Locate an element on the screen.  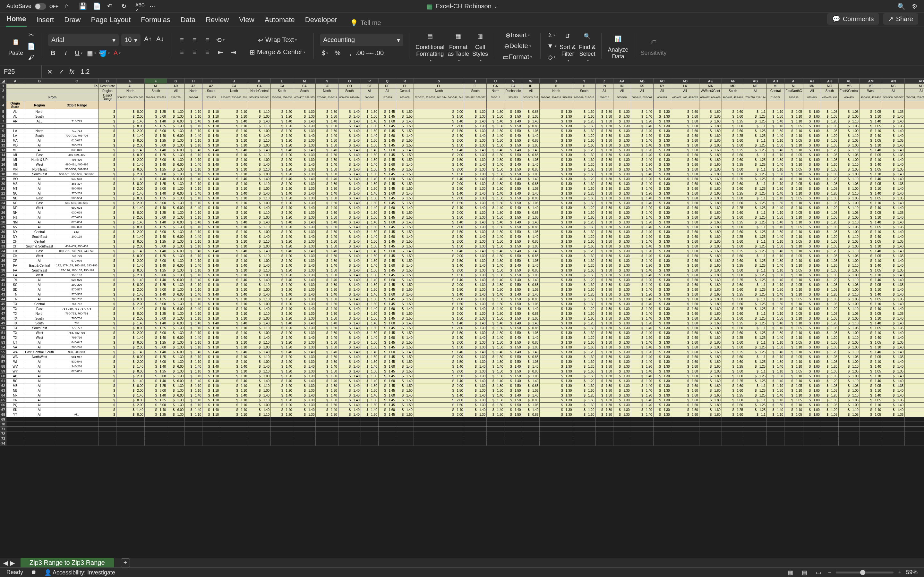
dest-state-cell: AL is located at coordinates (130, 86).